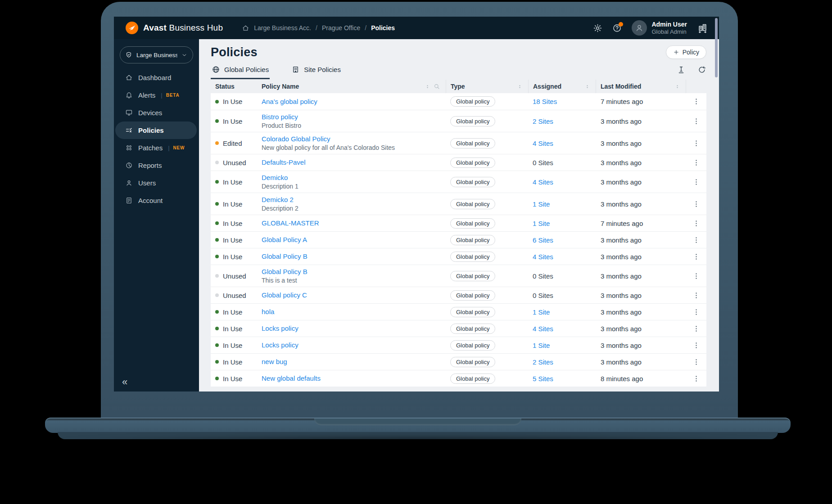 This screenshot has width=832, height=504. I want to click on assigned-cell: 4 Sites, so click(562, 328).